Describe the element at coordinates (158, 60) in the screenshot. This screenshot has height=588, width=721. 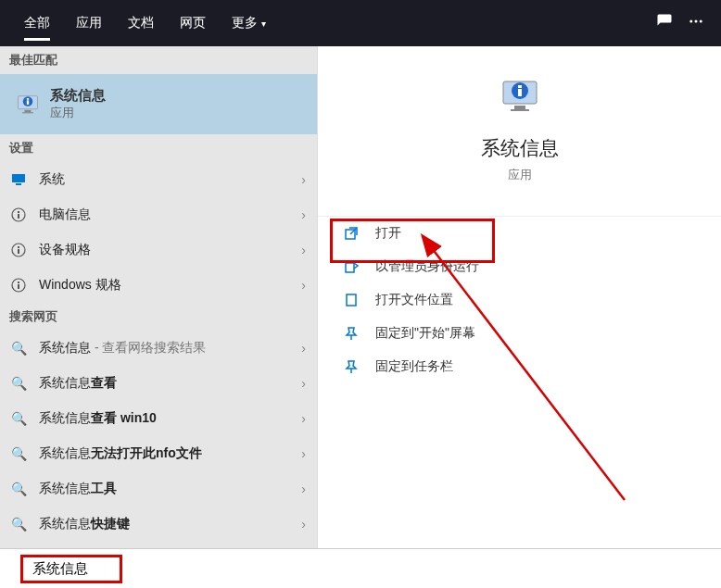
I see `best-match-header: 最佳匹配` at that location.